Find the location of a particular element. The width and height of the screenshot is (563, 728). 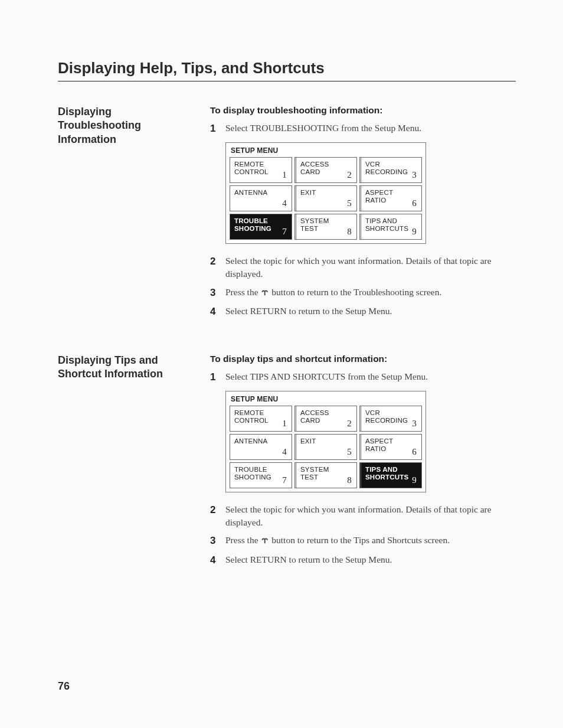

step-text: Press the ⥾ button to return to the Trou… is located at coordinates (371, 292).